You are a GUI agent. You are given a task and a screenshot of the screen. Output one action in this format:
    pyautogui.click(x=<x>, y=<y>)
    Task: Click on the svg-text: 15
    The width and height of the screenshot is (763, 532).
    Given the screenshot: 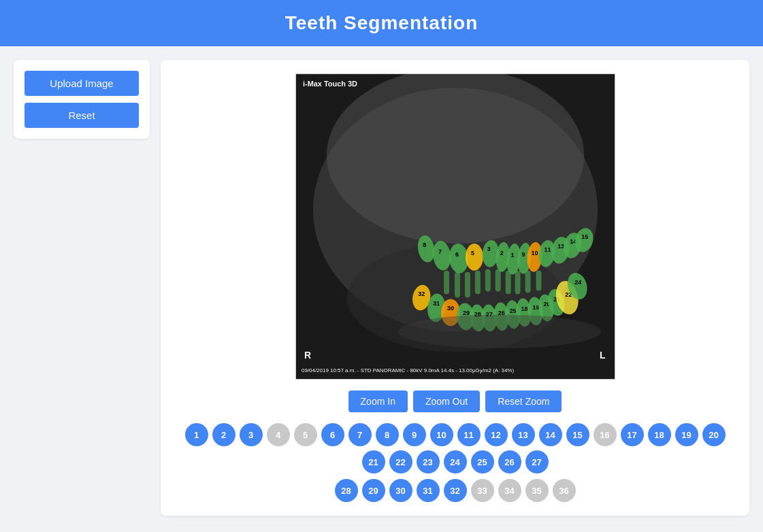 What is the action you would take?
    pyautogui.click(x=585, y=237)
    